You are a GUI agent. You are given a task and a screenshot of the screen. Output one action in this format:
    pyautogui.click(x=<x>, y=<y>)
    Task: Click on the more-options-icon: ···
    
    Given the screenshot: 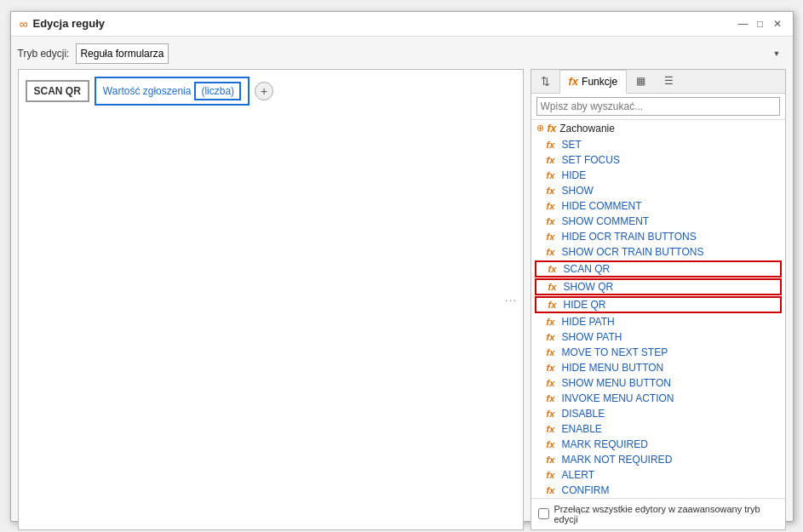 What is the action you would take?
    pyautogui.click(x=511, y=300)
    